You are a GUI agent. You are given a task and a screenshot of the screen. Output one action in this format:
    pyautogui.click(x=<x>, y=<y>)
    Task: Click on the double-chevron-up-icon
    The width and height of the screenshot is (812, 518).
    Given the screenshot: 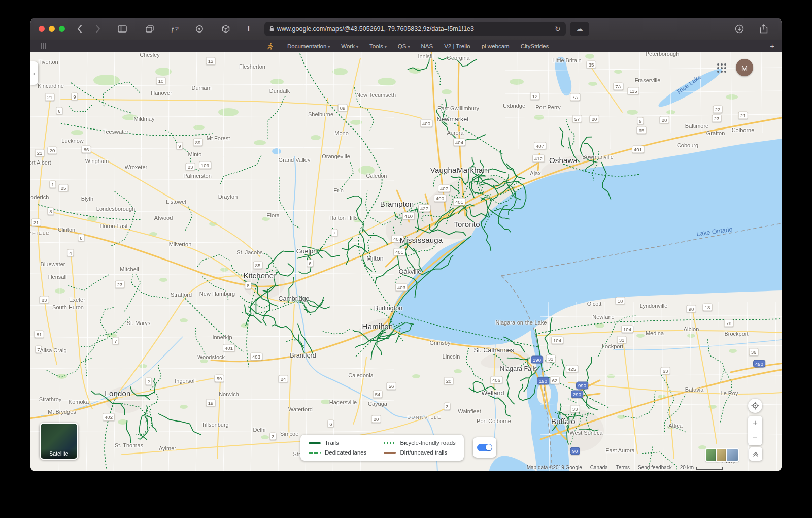 What is the action you would take?
    pyautogui.click(x=756, y=454)
    